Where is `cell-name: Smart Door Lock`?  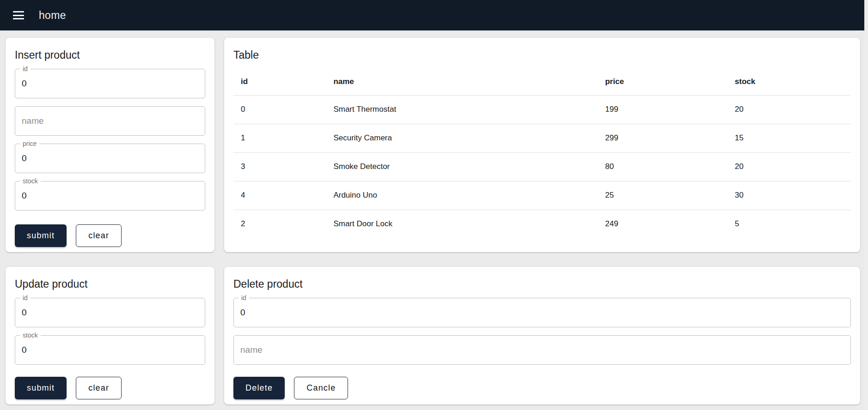
cell-name: Smart Door Lock is located at coordinates (462, 224).